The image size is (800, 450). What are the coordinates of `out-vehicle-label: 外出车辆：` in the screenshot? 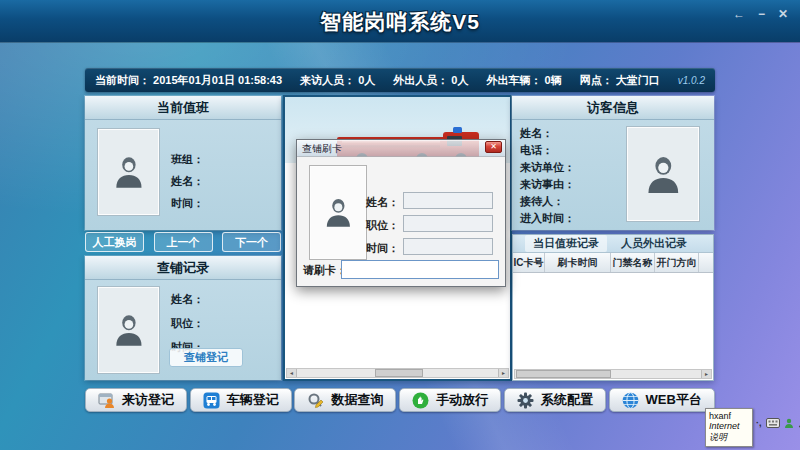 It's located at (514, 80).